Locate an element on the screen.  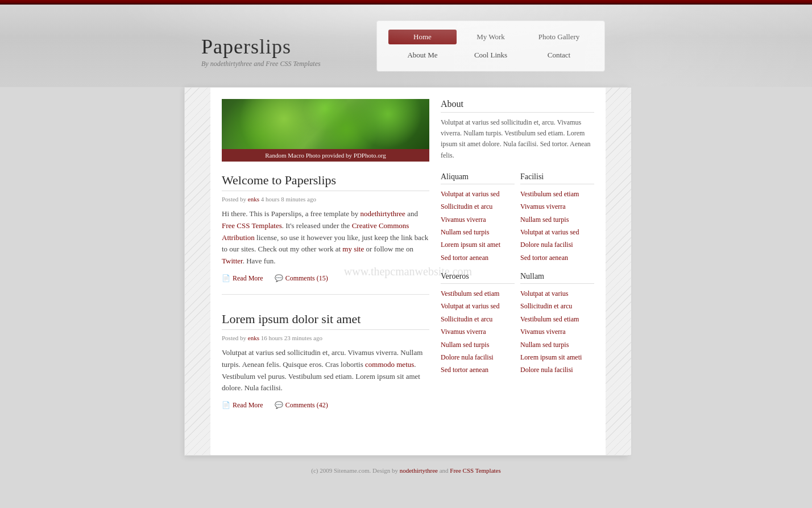
post-1: Welcome to Paperslips Posted by enks 4 h… is located at coordinates (325, 234).